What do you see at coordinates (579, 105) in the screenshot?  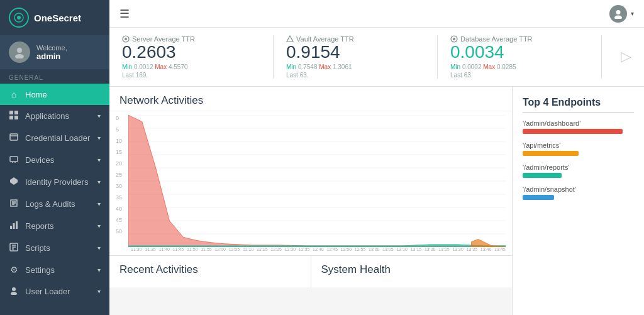 I see `endpoints-title: Top 4 Endpoints` at bounding box center [579, 105].